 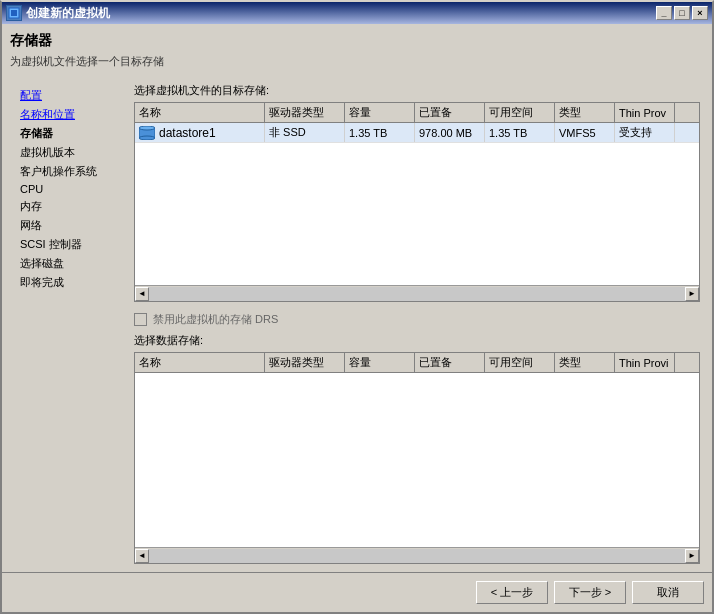 I want to click on col-header-name: 名称, so click(x=200, y=112).